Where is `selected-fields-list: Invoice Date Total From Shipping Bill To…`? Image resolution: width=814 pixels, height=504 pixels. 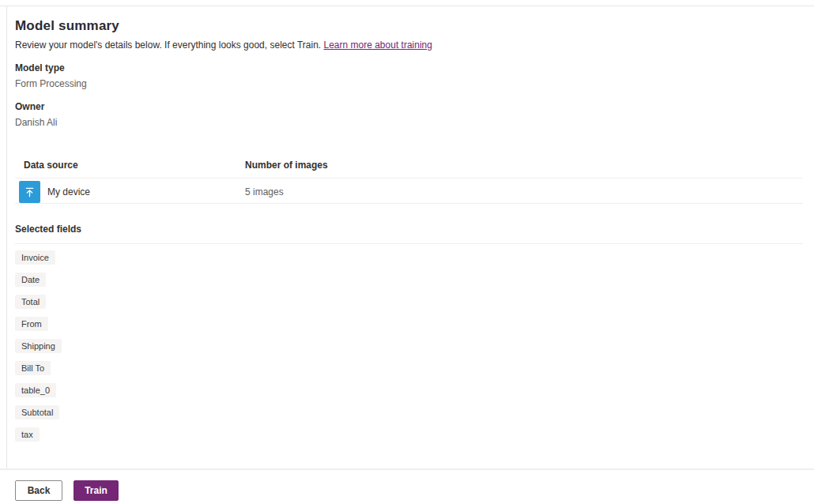
selected-fields-list: Invoice Date Total From Shipping Bill To… is located at coordinates (38, 346).